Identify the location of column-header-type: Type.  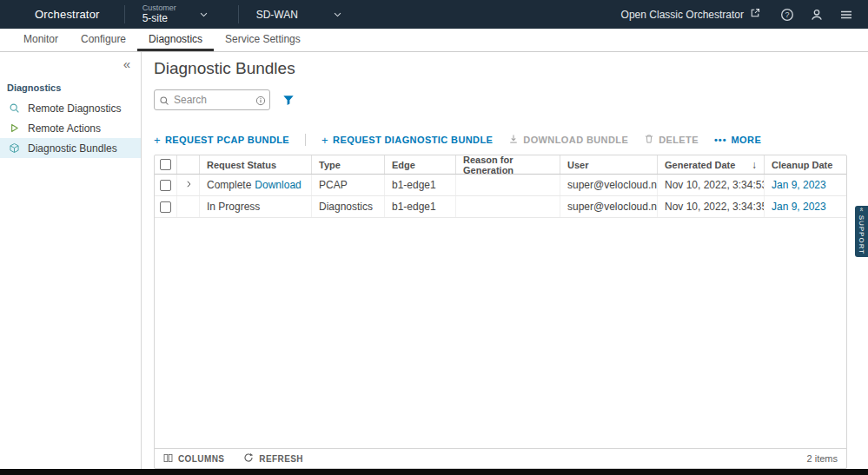
(348, 165).